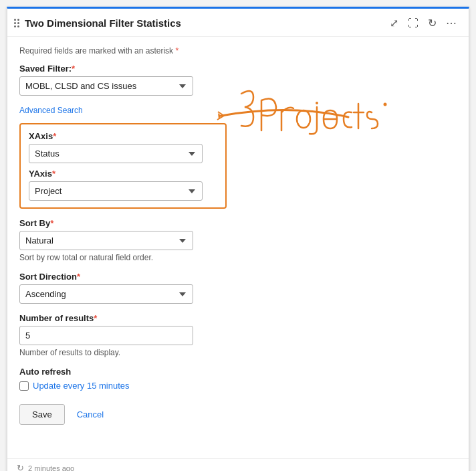  What do you see at coordinates (238, 80) in the screenshot?
I see `saved-filter-group: Saved Filter:* MOBL, CLSD and CS issues` at bounding box center [238, 80].